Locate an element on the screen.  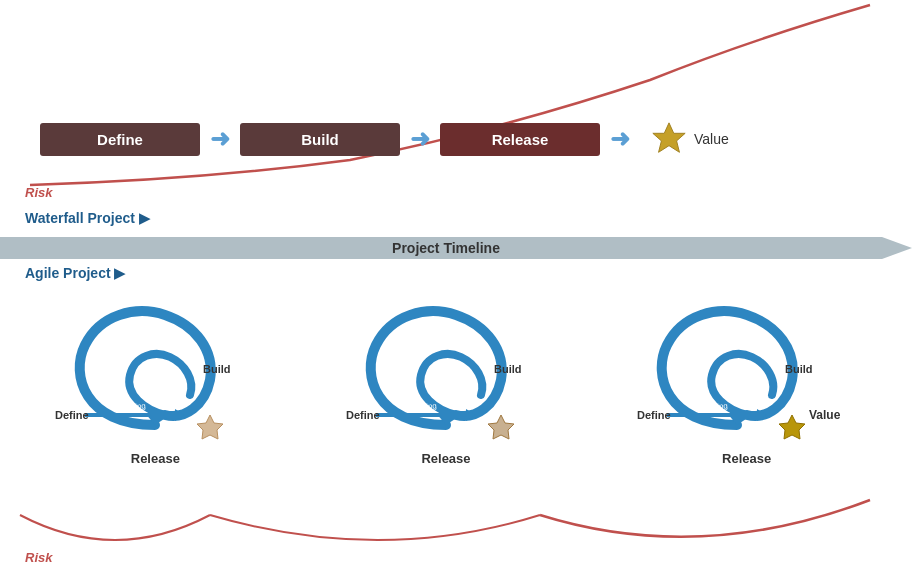
agile-project-label: Agile Project ▶ is located at coordinates (75, 273).